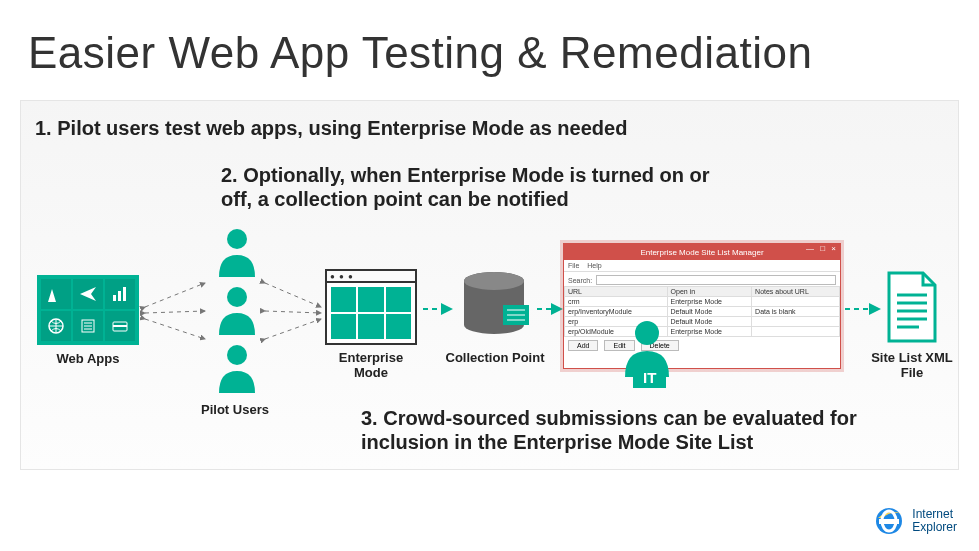 This screenshot has height=551, width=979. Describe the element at coordinates (702, 322) in the screenshot. I see `table-row: erpDefault Mode` at that location.